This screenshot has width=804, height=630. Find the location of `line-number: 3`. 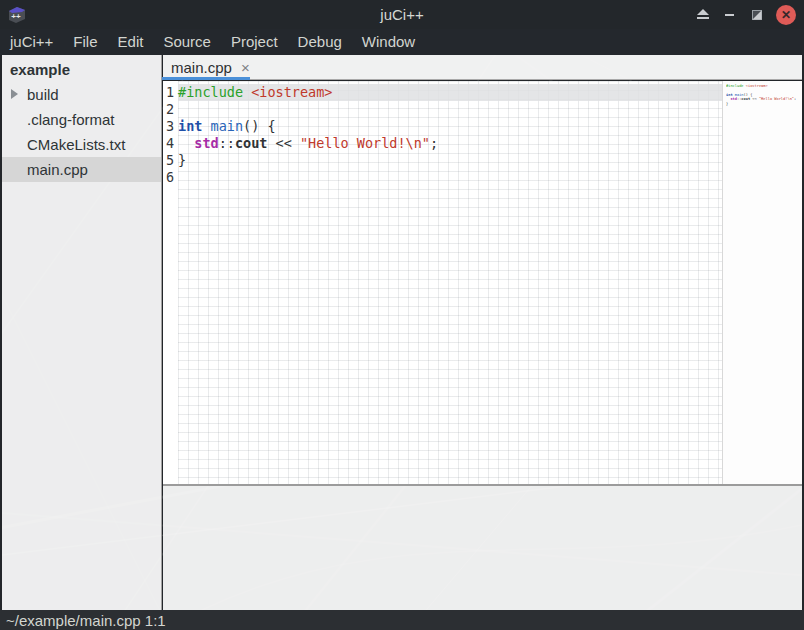

line-number: 3 is located at coordinates (172, 126).